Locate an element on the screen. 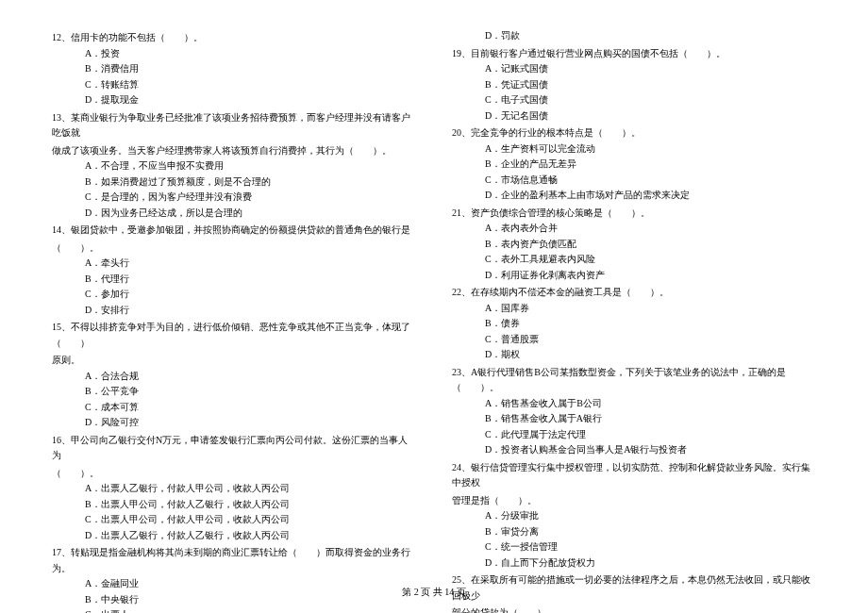 This screenshot has width=868, height=613. answer-option: A．合法合规 is located at coordinates (234, 377).